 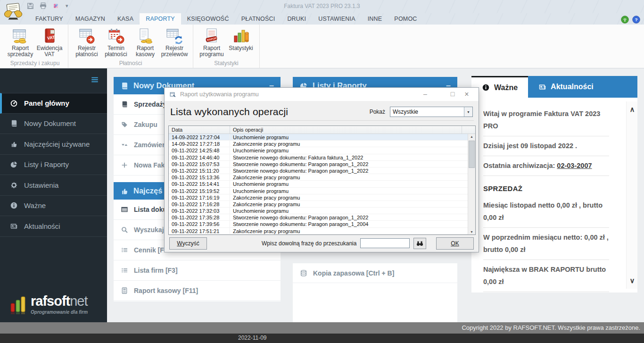 I want to click on sidebar-item-wazne: Ważne, so click(x=54, y=206).